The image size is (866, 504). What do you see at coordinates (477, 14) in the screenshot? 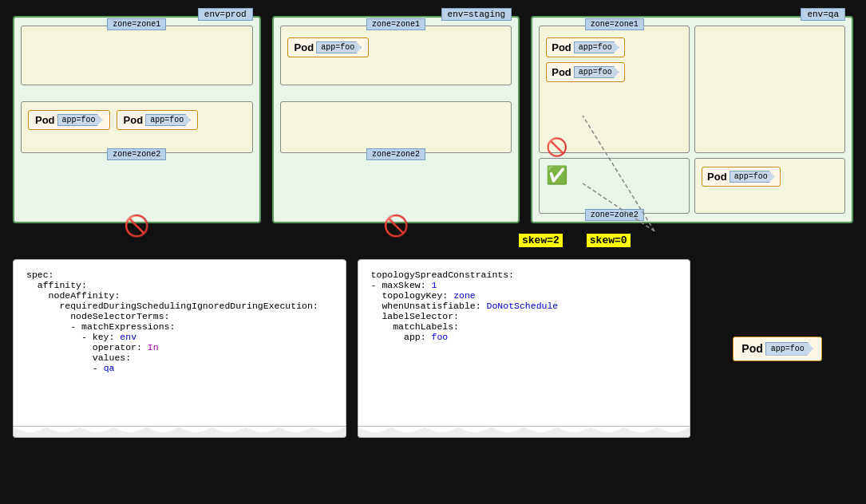
I see `cluster2-env-label: env=staging` at bounding box center [477, 14].